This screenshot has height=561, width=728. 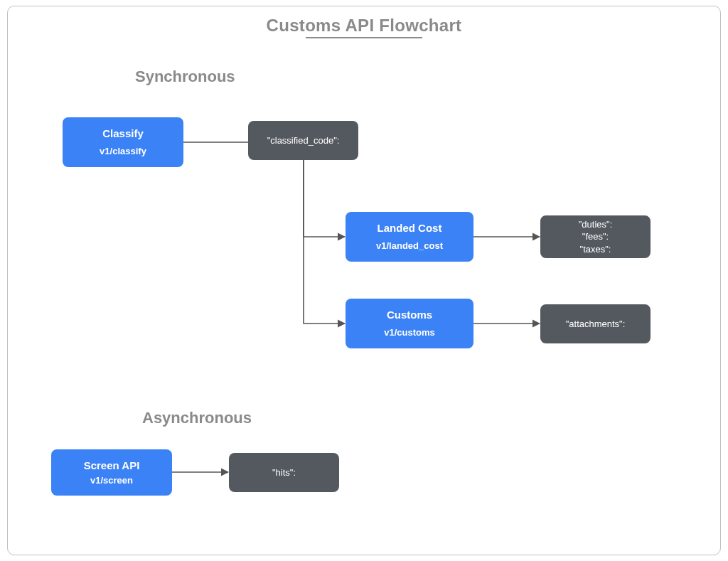 What do you see at coordinates (284, 472) in the screenshot?
I see `node-screen-output: "hits":` at bounding box center [284, 472].